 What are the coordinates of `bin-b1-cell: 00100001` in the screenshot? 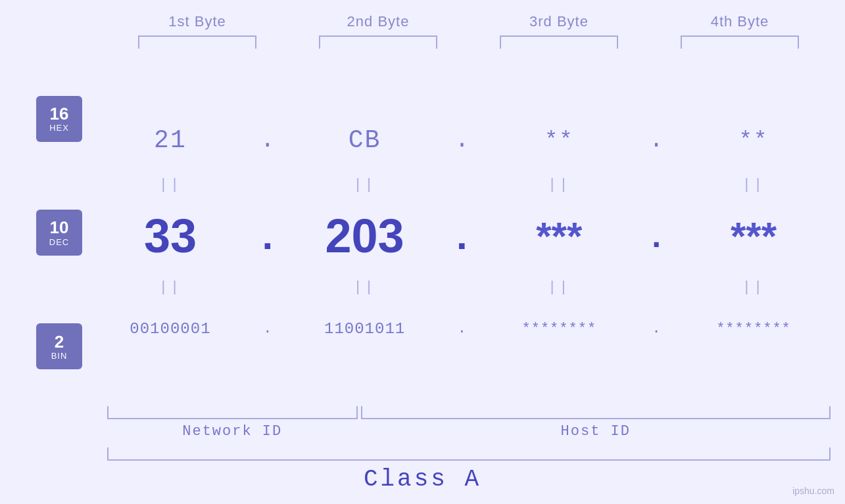 It's located at (170, 329).